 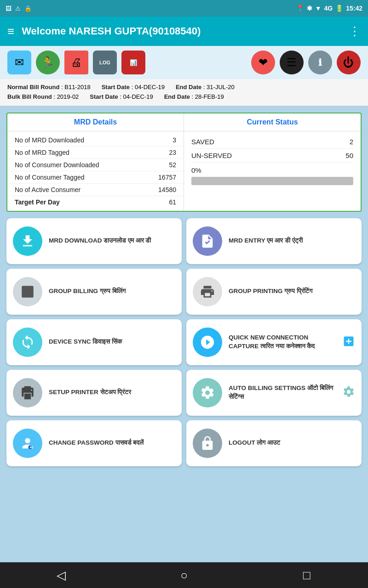 What do you see at coordinates (272, 171) in the screenshot?
I see `mrd-right-column: SAVED 2 UN-SERVED 50 0%` at bounding box center [272, 171].